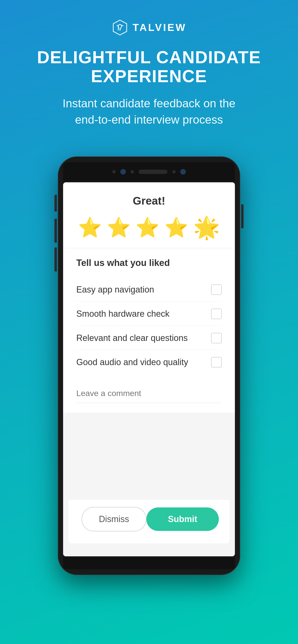 Image resolution: width=298 pixels, height=644 pixels. I want to click on checkbox-item-questions: Relevant and clear questions, so click(149, 338).